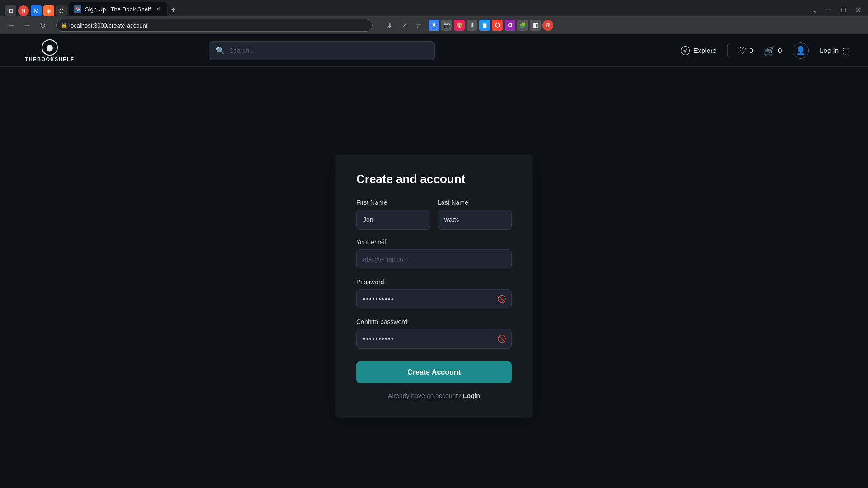 This screenshot has width=868, height=488. I want to click on search-bar: 🔍, so click(322, 51).